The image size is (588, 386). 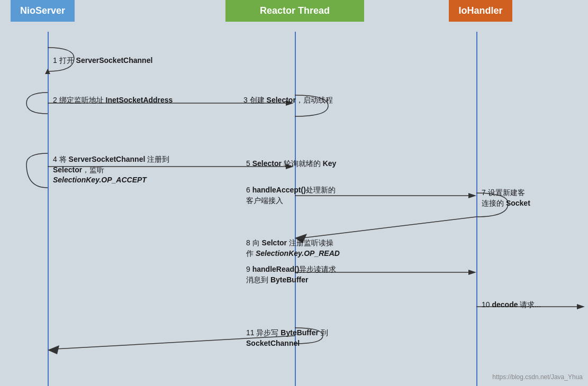 What do you see at coordinates (538, 377) in the screenshot?
I see `watermark: https://blog.csdn.net/Java_Yhua` at bounding box center [538, 377].